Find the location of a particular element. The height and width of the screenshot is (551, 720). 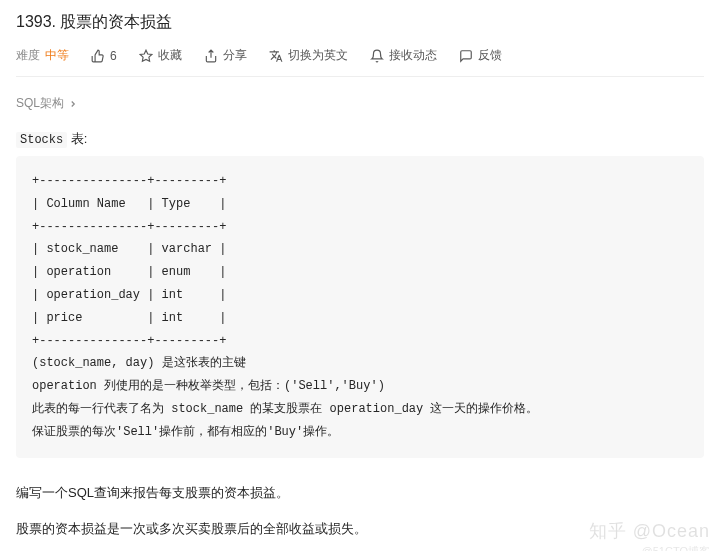

share-icon is located at coordinates (211, 56).